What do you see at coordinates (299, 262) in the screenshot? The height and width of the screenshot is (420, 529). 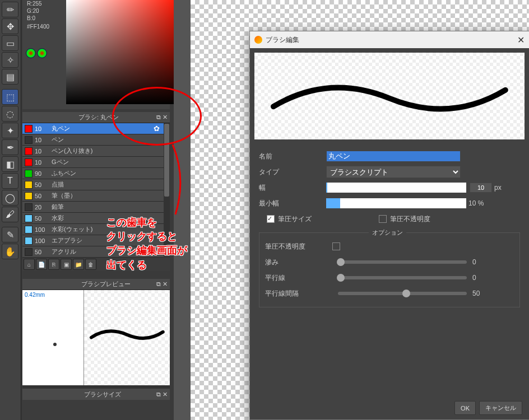 I see `bleed-label: 滲み` at bounding box center [299, 262].